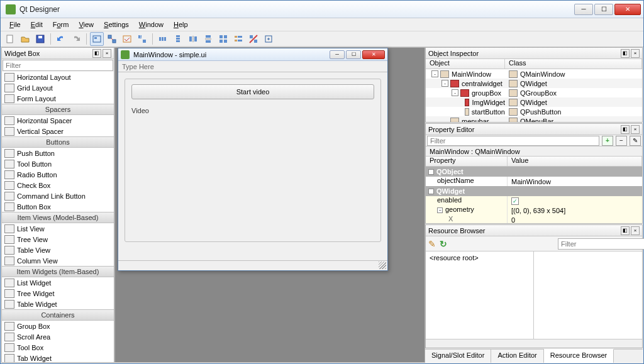 The width and height of the screenshot is (644, 364). Describe the element at coordinates (15, 25) in the screenshot. I see `menu-file: File` at that location.